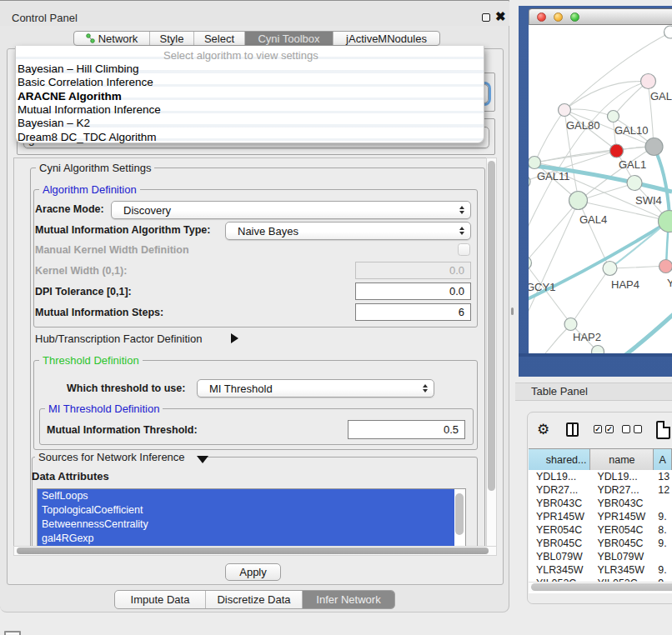 The image size is (672, 635). I want to click on popup-item-bayesian-k2: Bayesian – K2, so click(53, 123).